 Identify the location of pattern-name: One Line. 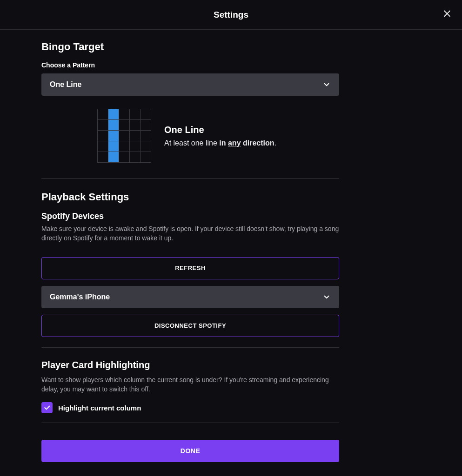
(221, 130).